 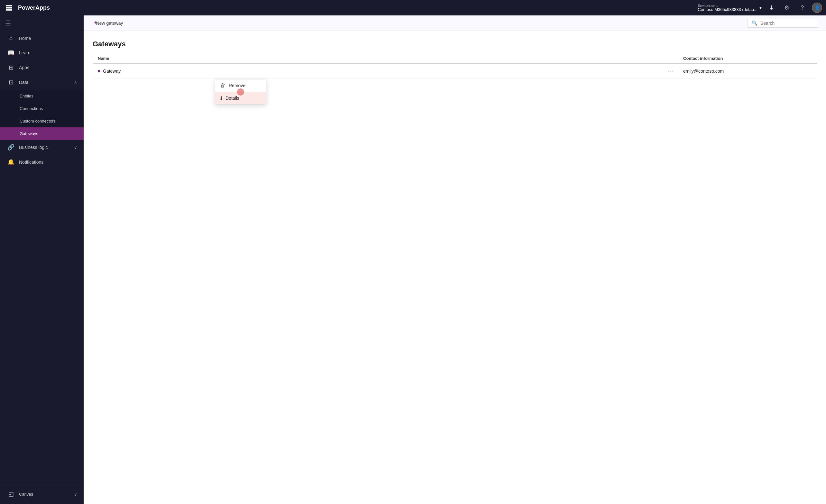 What do you see at coordinates (42, 109) in the screenshot?
I see `sidebar-item-connections: Connections` at bounding box center [42, 109].